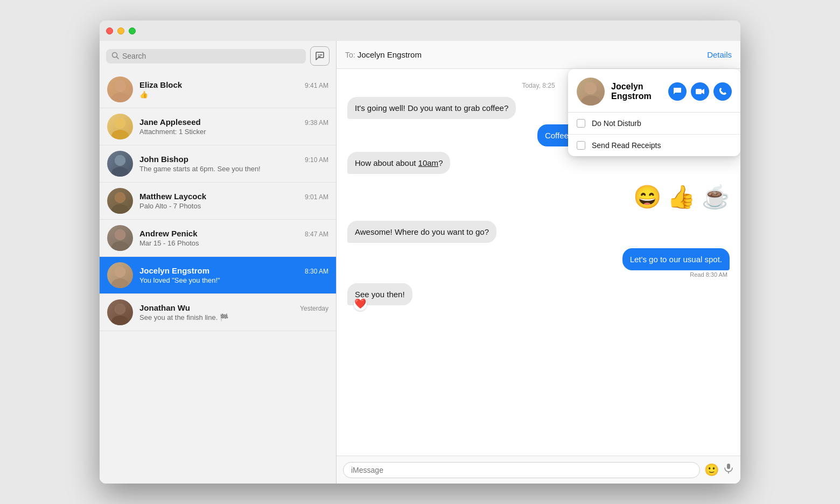 Image resolution: width=840 pixels, height=504 pixels. I want to click on message-input, so click(521, 470).